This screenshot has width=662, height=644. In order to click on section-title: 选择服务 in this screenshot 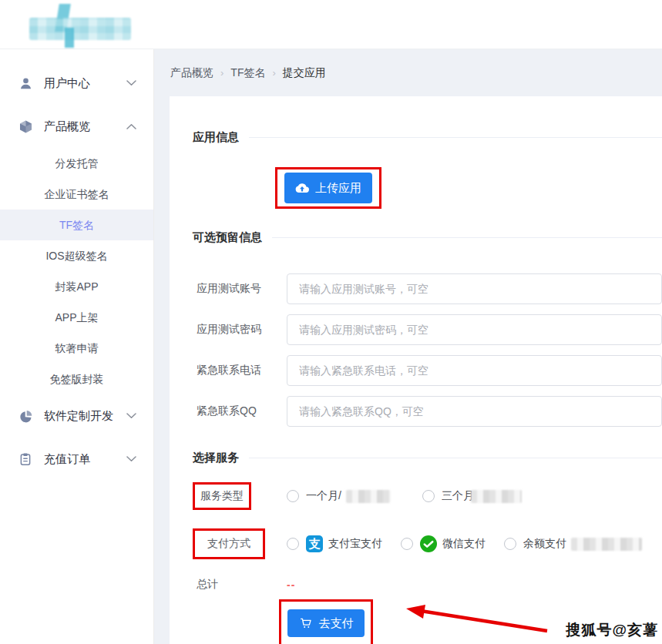, I will do `click(216, 458)`.